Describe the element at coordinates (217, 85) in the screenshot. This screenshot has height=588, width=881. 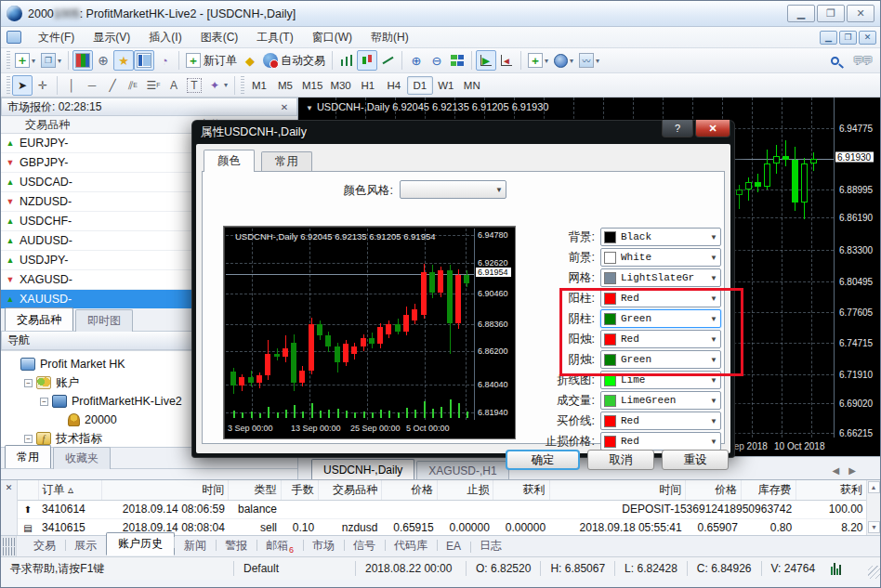
I see `arrows-tool: ✦▾` at that location.